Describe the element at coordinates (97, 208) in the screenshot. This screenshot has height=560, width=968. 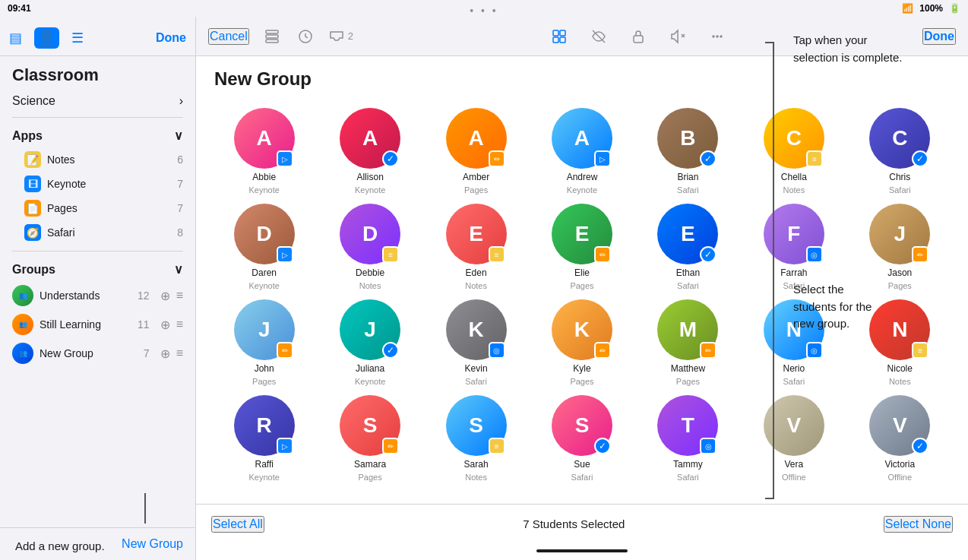
I see `sidebar-item-pages: 📄 Pages 7` at that location.